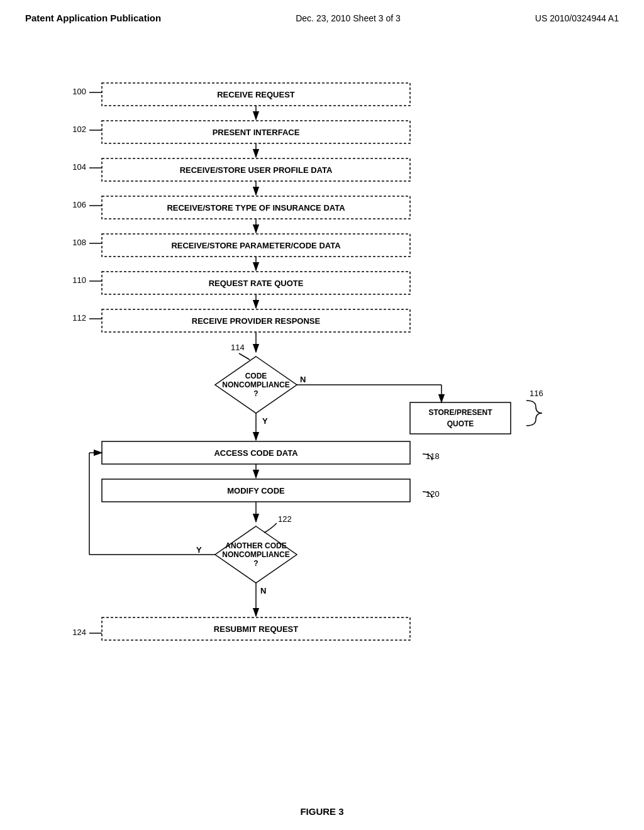 The image size is (644, 830). Describe the element at coordinates (256, 208) in the screenshot. I see `svg-text:RECEIVE/STORE TYPE OF INSURANC: RECEIVE/STORE TYPE OF INSURANCE DATA` at that location.